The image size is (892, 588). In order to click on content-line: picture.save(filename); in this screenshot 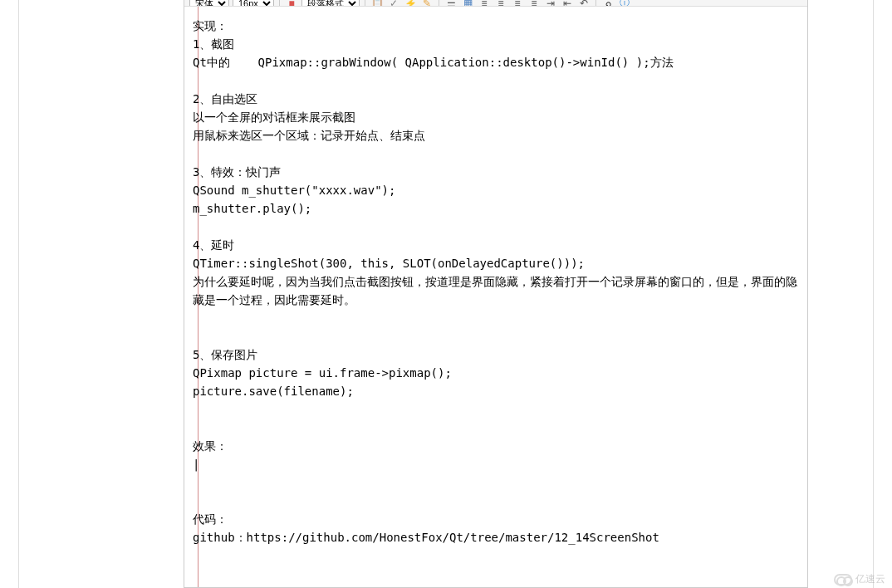, I will do `click(496, 391)`.